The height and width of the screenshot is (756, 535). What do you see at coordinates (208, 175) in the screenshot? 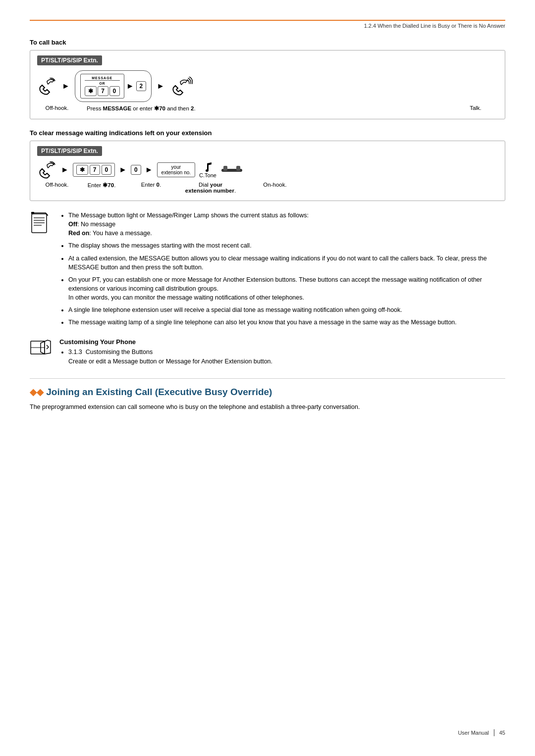
I see `ctone-label: C.Tone` at bounding box center [208, 175].